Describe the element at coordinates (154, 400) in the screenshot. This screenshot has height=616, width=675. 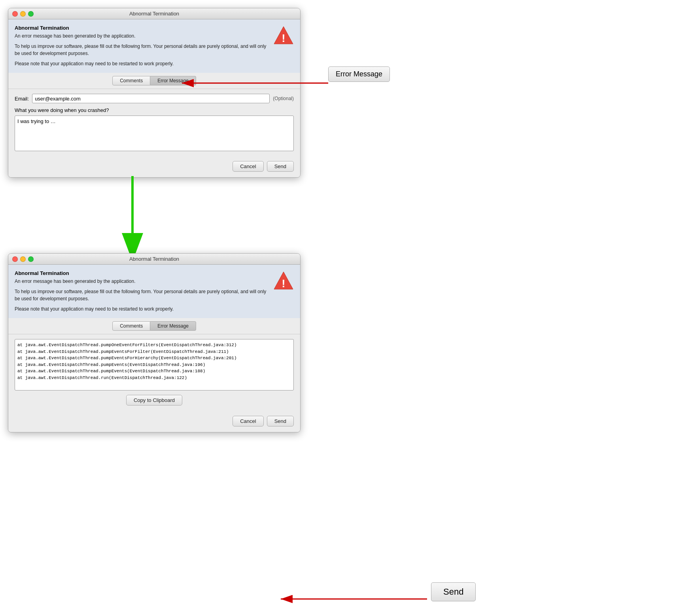
I see `copy-to-clipboard-button: Copy to Clipboard` at that location.